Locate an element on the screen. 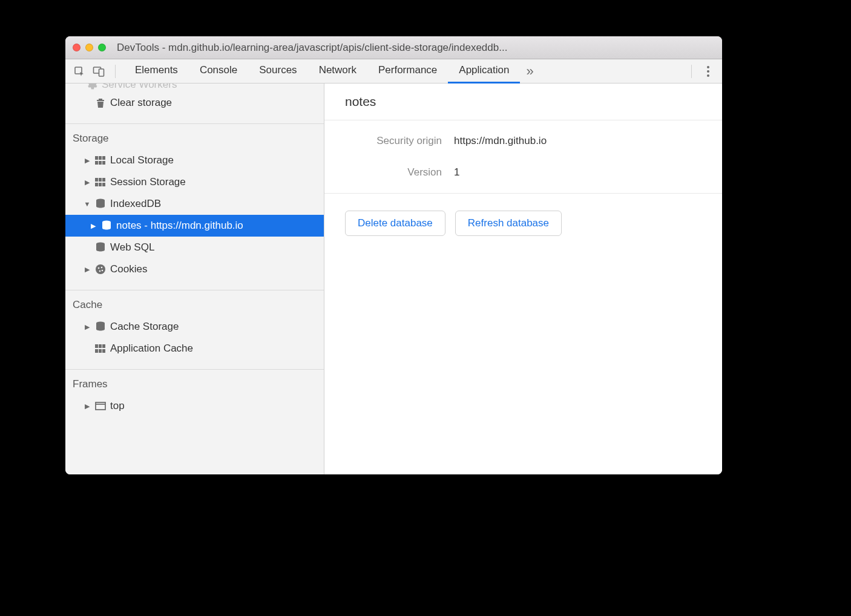  sidebar-item-label: Service Workers is located at coordinates (139, 87).